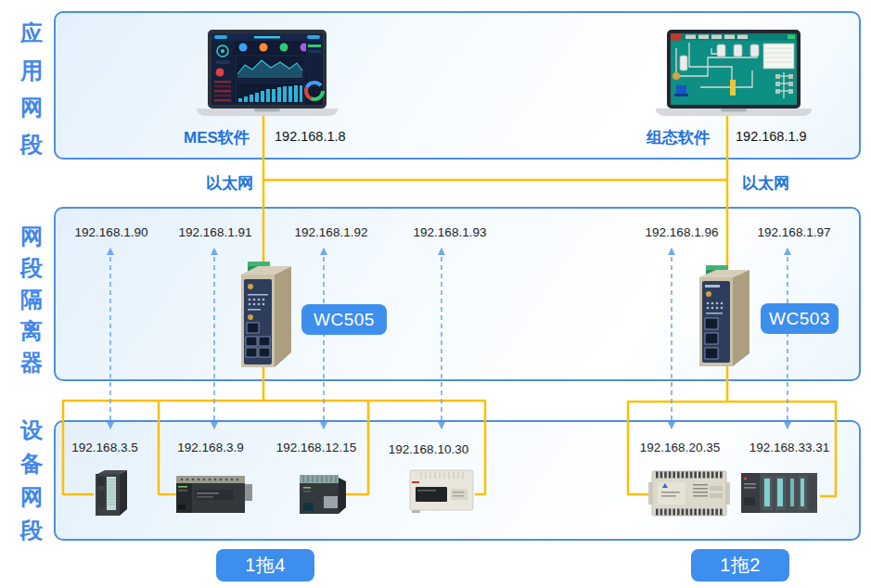 Image resolution: width=871 pixels, height=588 pixels. I want to click on device-ip-4: 192.168.10.30, so click(429, 449).